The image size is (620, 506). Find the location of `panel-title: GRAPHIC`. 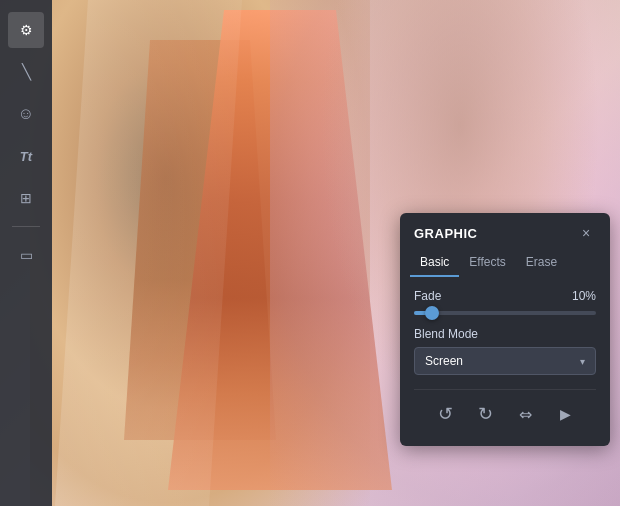

panel-title: GRAPHIC is located at coordinates (446, 234).